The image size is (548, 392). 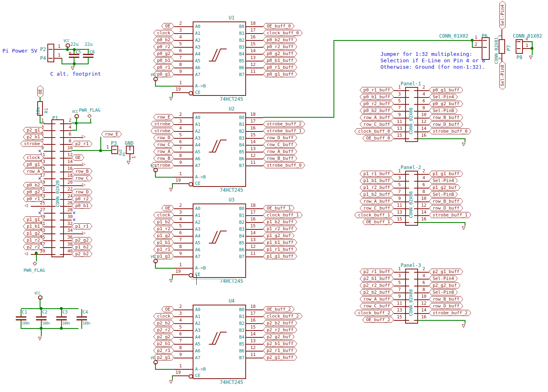 What do you see at coordinates (164, 67) in the screenshot?
I see `net-label: p0_r1` at bounding box center [164, 67].